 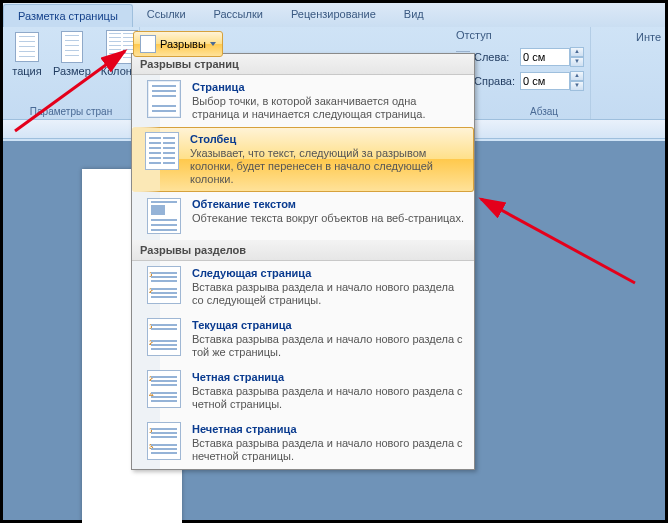 What do you see at coordinates (303, 287) in the screenshot?
I see `menu-item-next-page: 12 Следующая страница Вставка разрыва ра…` at bounding box center [303, 287].